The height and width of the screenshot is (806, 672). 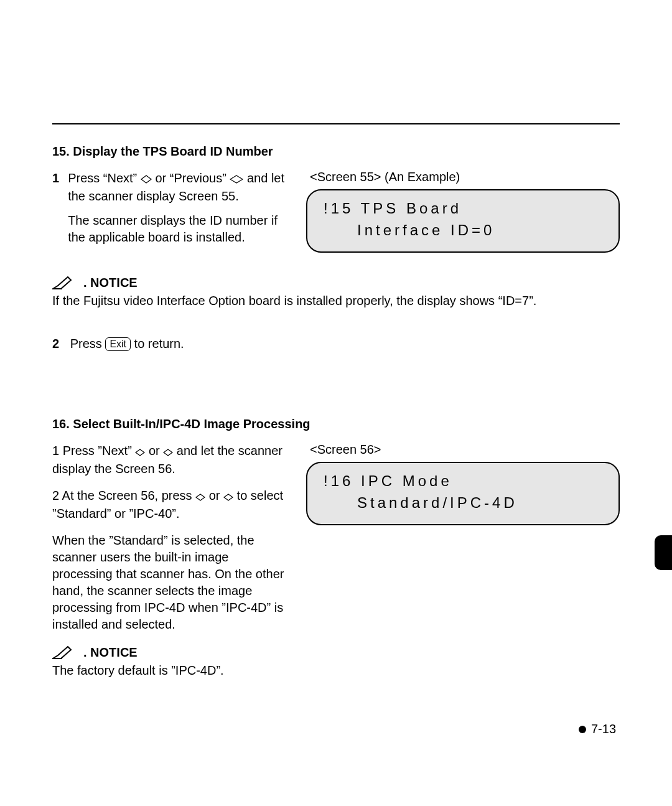 What do you see at coordinates (465, 449) in the screenshot?
I see `screen-56-label: <Screen 56>` at bounding box center [465, 449].